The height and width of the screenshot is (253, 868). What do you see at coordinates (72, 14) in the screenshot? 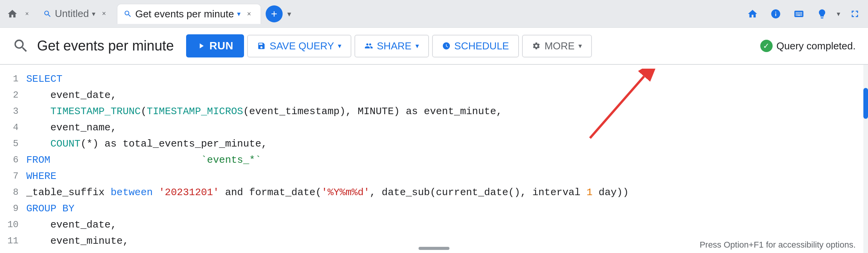
I see `tab1-label: Untitled` at bounding box center [72, 14].